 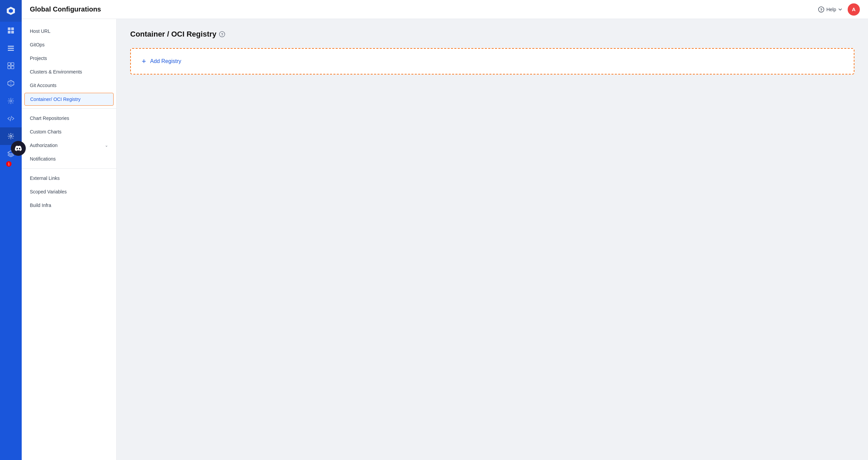 I want to click on user-avatar: A, so click(x=854, y=9).